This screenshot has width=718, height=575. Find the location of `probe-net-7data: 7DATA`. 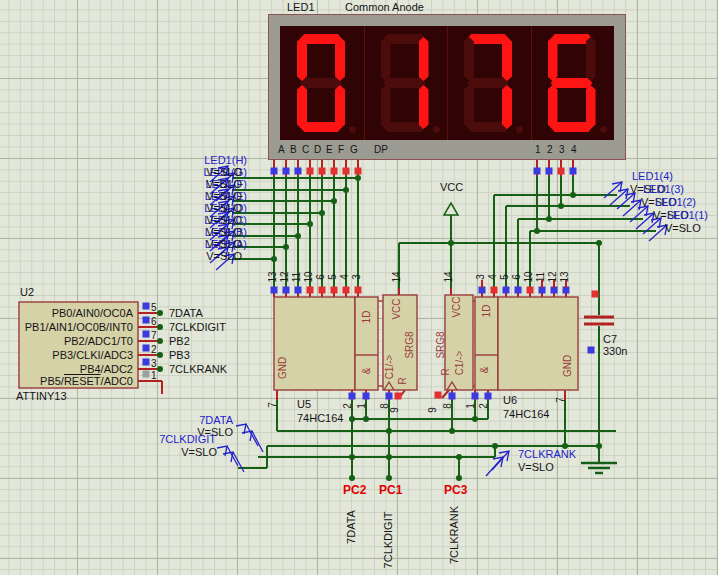

probe-net-7data: 7DATA is located at coordinates (351, 527).